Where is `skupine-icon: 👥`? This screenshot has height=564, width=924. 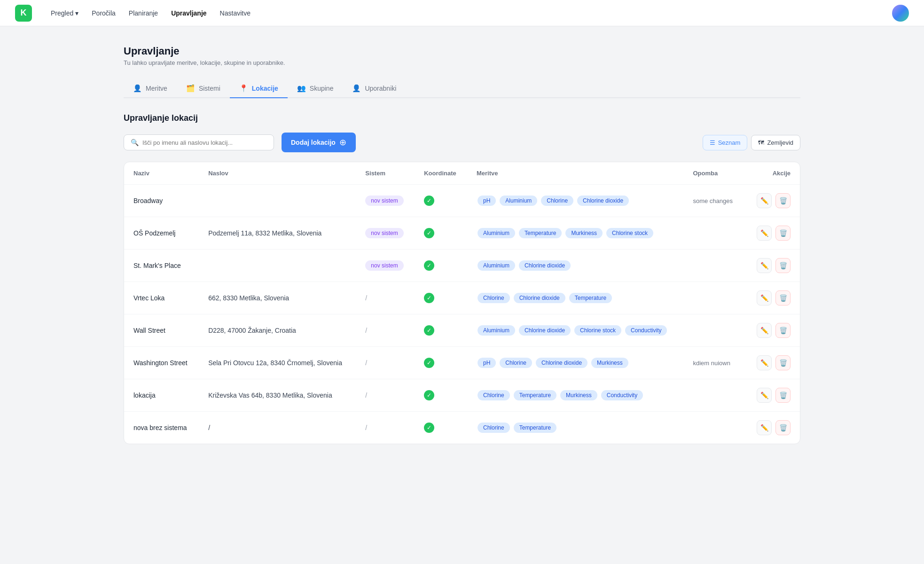 skupine-icon: 👥 is located at coordinates (302, 88).